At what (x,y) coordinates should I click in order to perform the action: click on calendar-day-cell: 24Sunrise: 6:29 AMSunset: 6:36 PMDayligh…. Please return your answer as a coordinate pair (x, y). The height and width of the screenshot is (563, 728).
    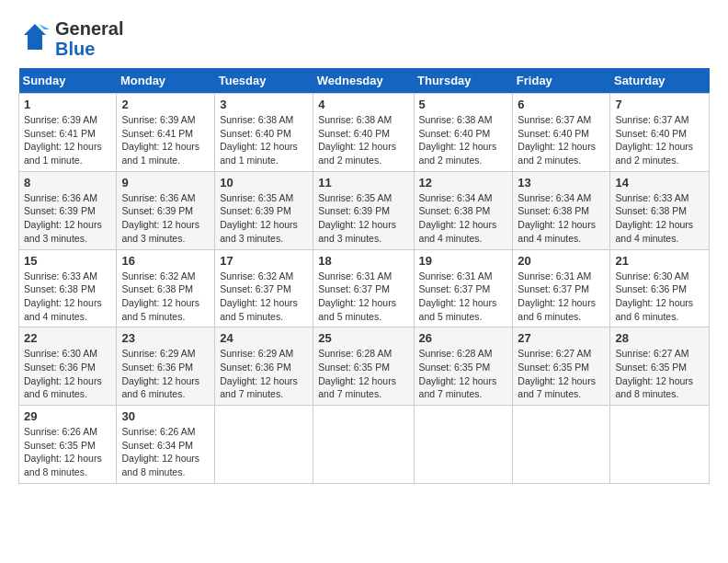
    Looking at the image, I should click on (265, 366).